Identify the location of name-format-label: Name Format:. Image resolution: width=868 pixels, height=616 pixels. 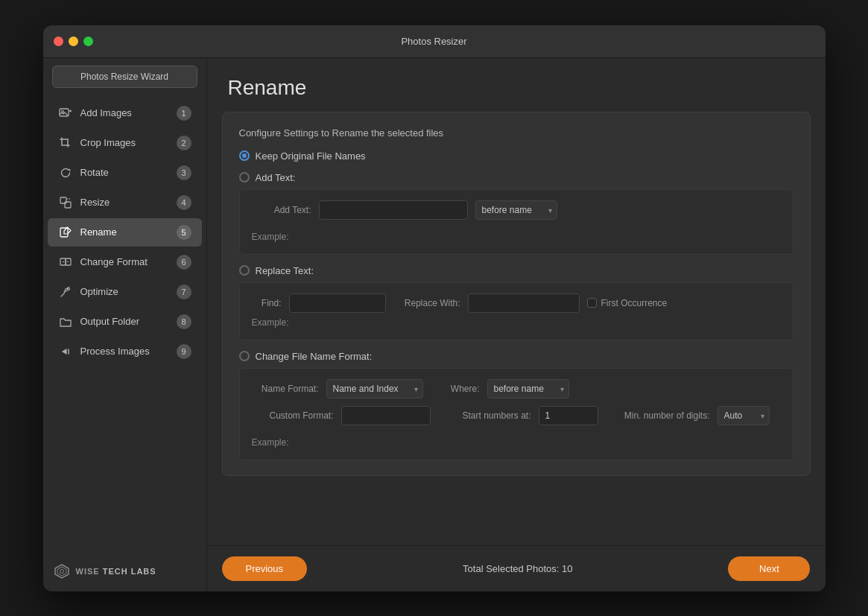
(285, 389).